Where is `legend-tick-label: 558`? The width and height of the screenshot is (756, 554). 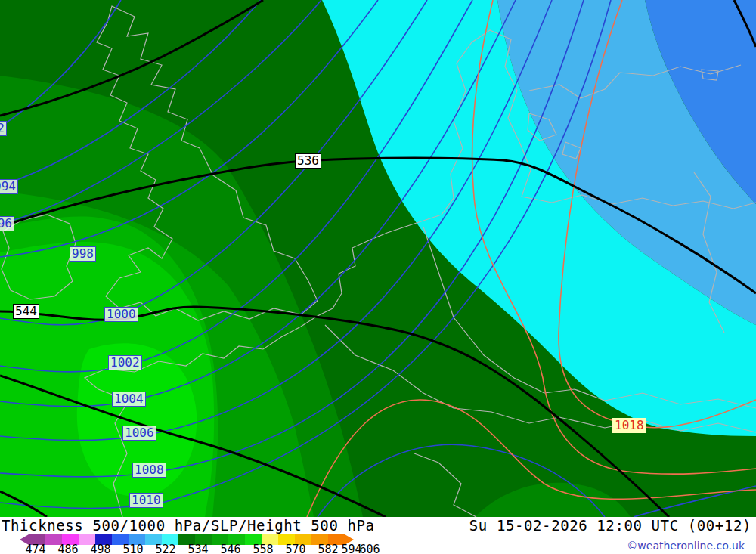 legend-tick-label: 558 is located at coordinates (263, 549).